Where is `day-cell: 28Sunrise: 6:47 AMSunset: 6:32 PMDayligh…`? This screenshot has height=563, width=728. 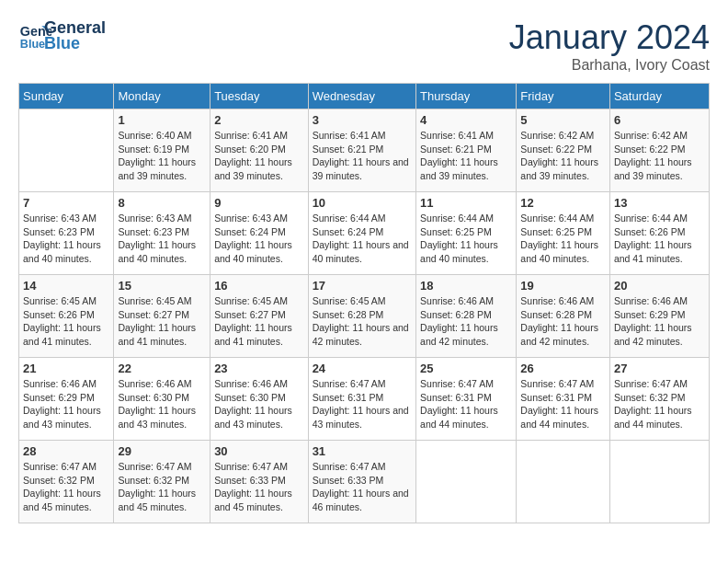 day-cell: 28Sunrise: 6:47 AMSunset: 6:32 PMDayligh… is located at coordinates (66, 482).